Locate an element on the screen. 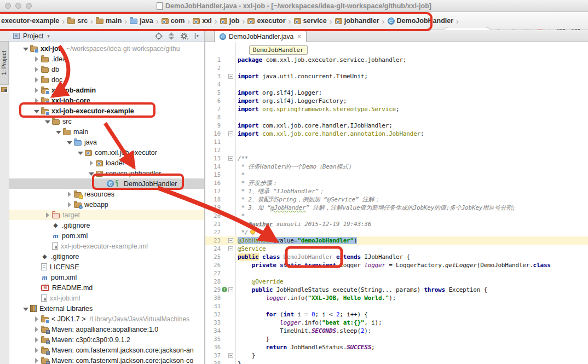 This screenshot has height=364, width=588. tree-item-external-libraries: External Libraries is located at coordinates (107, 309).